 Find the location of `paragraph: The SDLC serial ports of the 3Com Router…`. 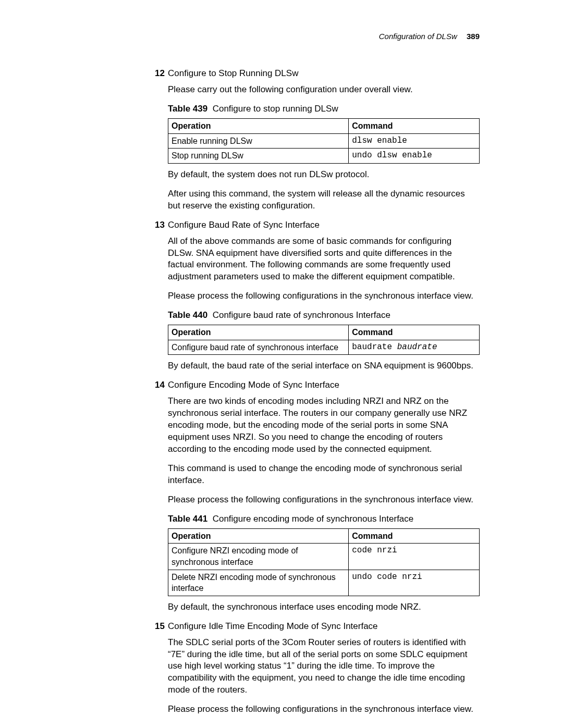

paragraph: The SDLC serial ports of the 3Com Router… is located at coordinates (324, 667).